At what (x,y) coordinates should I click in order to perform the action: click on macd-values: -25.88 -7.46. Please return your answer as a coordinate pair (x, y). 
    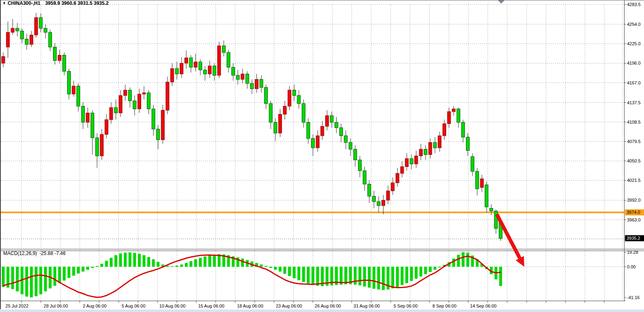
    Looking at the image, I should click on (53, 253).